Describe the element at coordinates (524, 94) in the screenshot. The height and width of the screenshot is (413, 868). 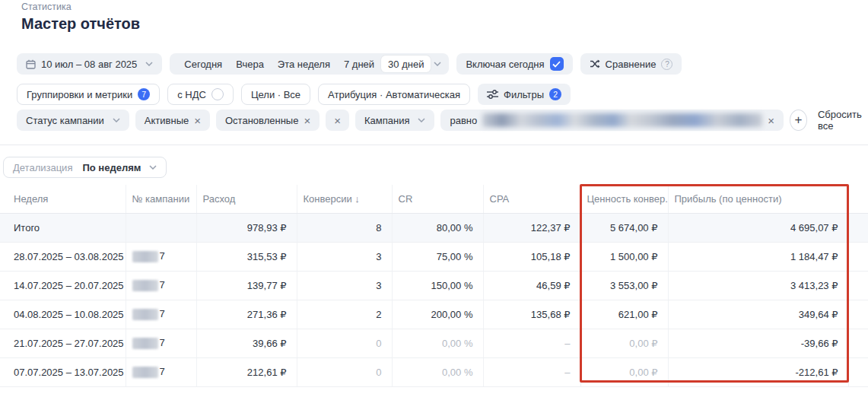
I see `filters-button: Фильтры 2` at that location.